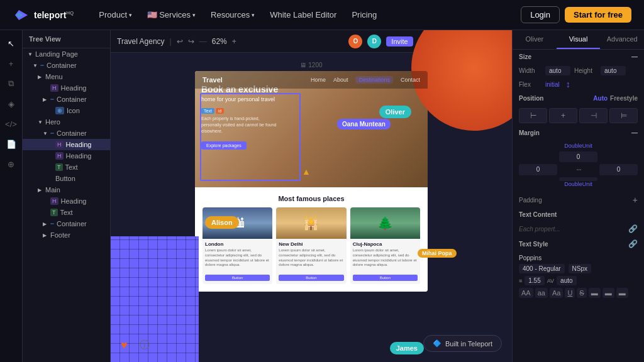  Describe the element at coordinates (11, 63) in the screenshot. I see `add-icon: +` at that location.